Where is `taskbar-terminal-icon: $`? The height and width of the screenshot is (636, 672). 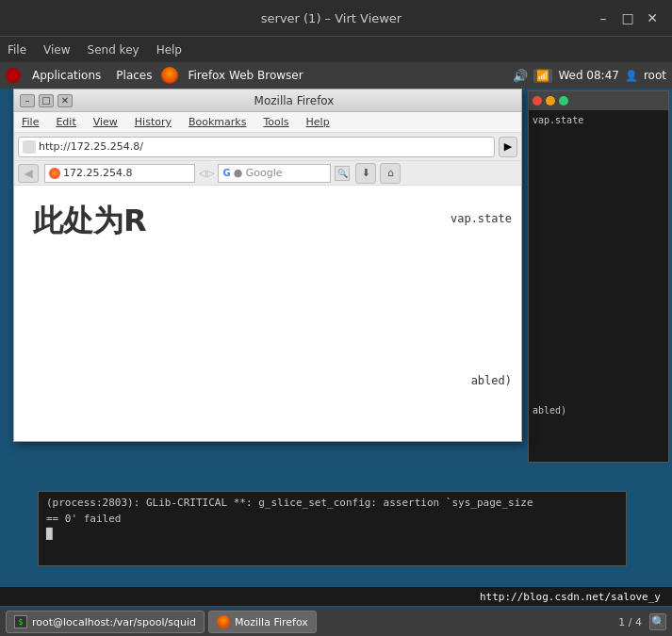
taskbar-terminal-icon: $ is located at coordinates (21, 622).